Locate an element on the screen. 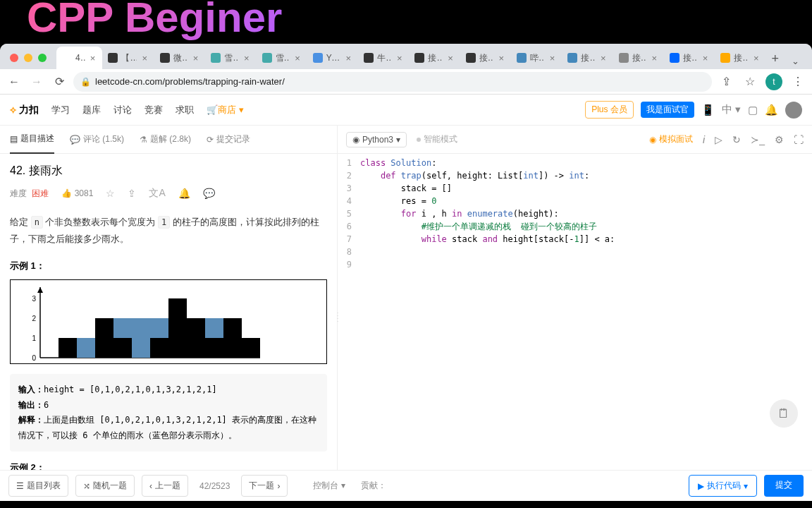  forward-button: → is located at coordinates (37, 82).